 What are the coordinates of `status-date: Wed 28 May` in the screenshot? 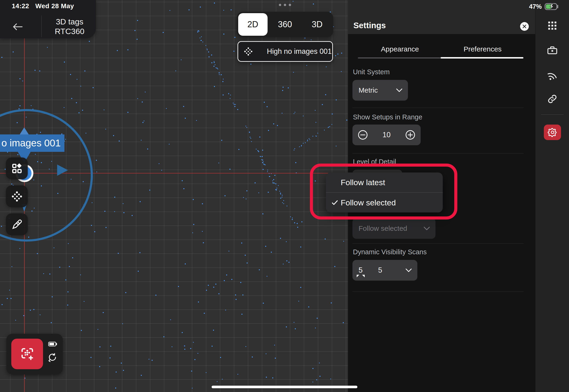 It's located at (55, 6).